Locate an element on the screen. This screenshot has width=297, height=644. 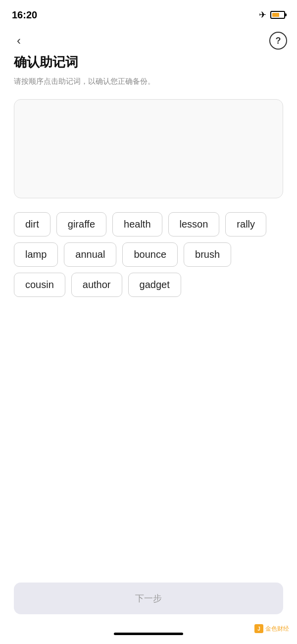
word-chip-gadget: gadget is located at coordinates (154, 285).